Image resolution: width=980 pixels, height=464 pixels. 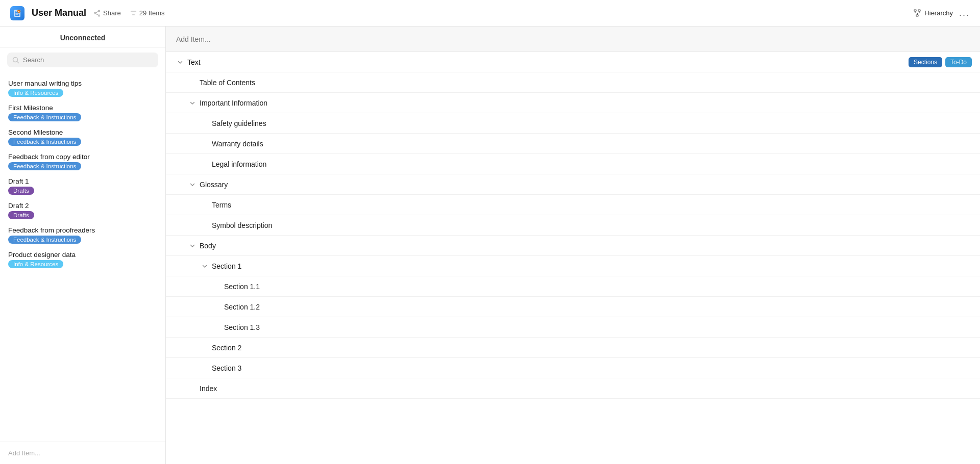 I want to click on tree-item-inner: Glossary, so click(x=569, y=185).